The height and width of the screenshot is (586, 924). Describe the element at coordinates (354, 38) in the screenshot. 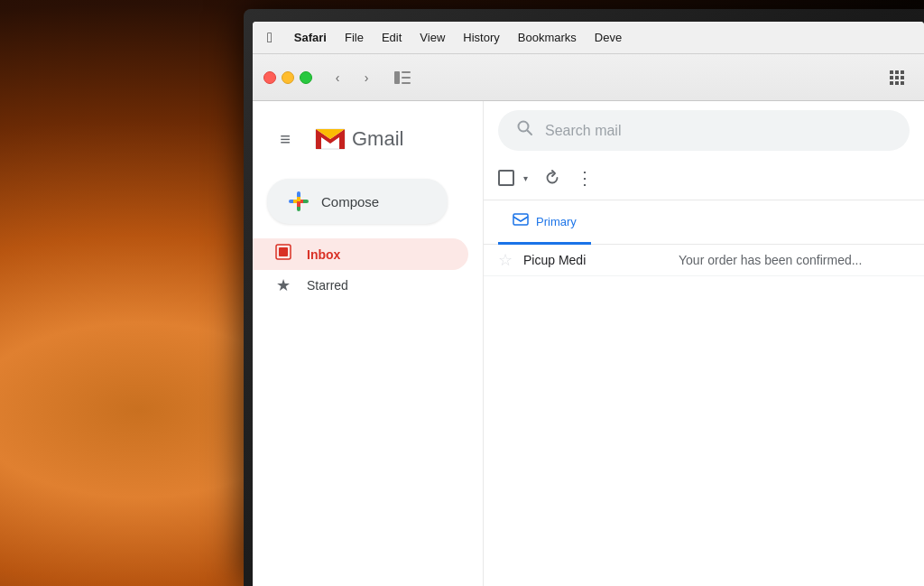

I see `file-menu: File` at that location.